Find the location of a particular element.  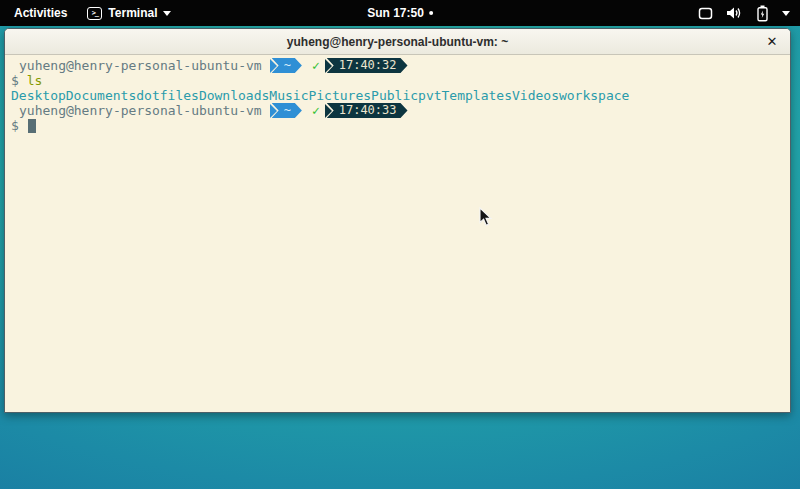

prompt-time: 17:40:33 is located at coordinates (368, 110).